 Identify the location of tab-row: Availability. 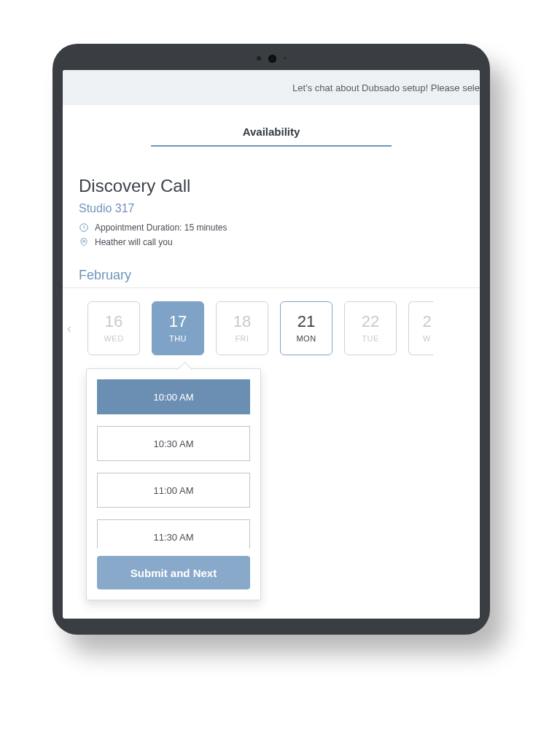
(271, 136).